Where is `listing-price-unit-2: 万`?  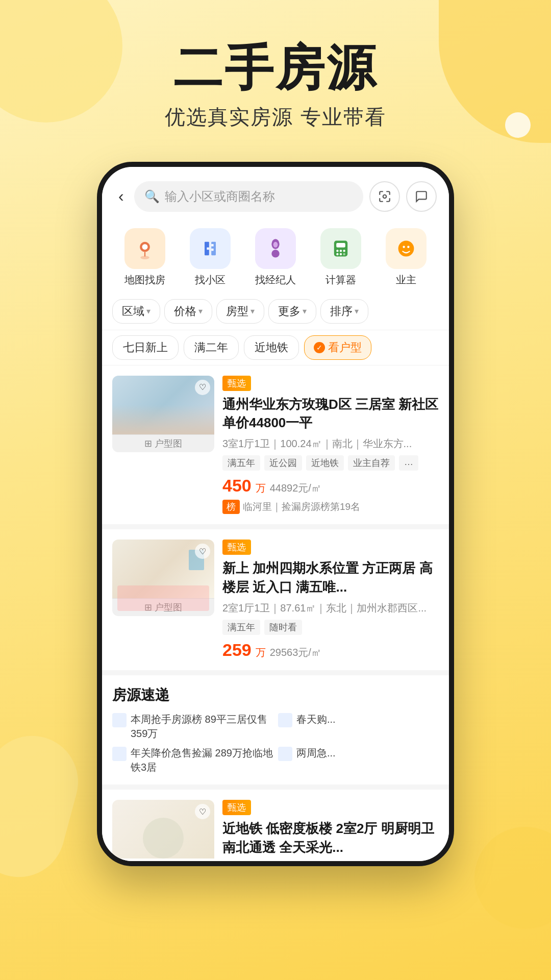
listing-price-unit-2: 万 is located at coordinates (261, 652).